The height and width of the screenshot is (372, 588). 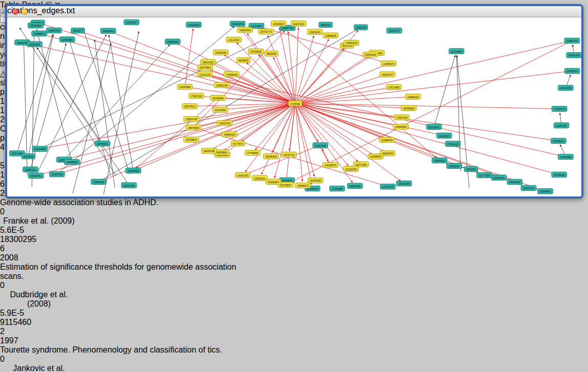 I want to click on graph-node: 20425953, so click(x=194, y=25).